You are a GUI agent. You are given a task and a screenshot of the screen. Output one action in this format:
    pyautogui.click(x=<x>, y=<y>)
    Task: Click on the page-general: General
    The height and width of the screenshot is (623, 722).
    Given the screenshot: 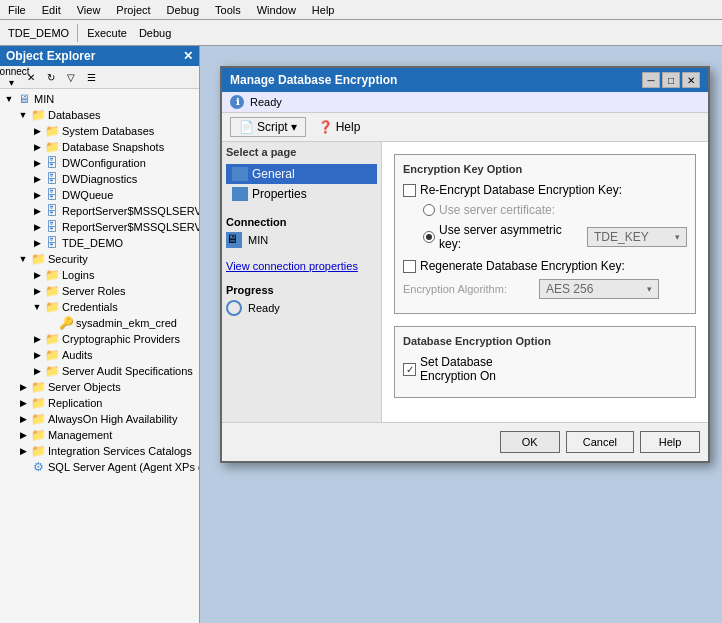 What is the action you would take?
    pyautogui.click(x=302, y=174)
    